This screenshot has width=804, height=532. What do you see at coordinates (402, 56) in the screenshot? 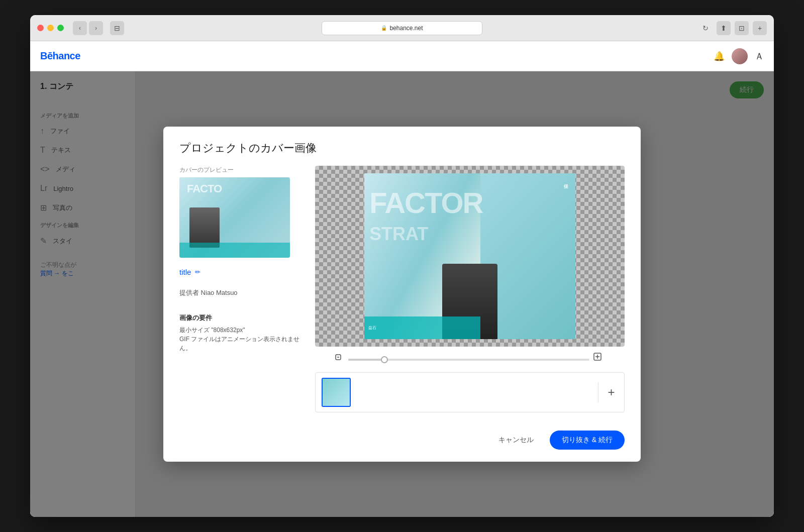
I see `behance-header: Bēhance 🔔 Ａ` at bounding box center [402, 56].